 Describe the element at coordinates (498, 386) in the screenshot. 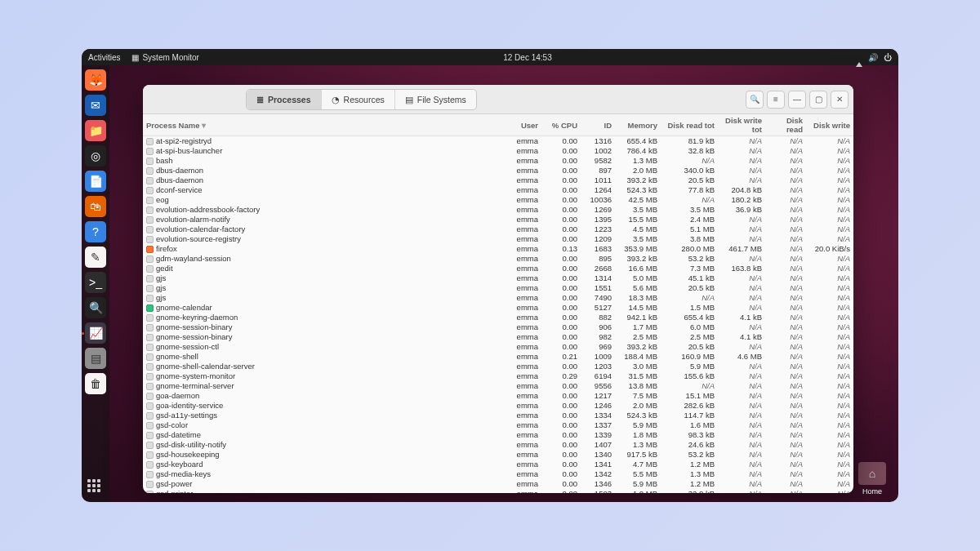

I see `process-row: gnome-terminal-serveremma0.00955613.8 MB…` at that location.